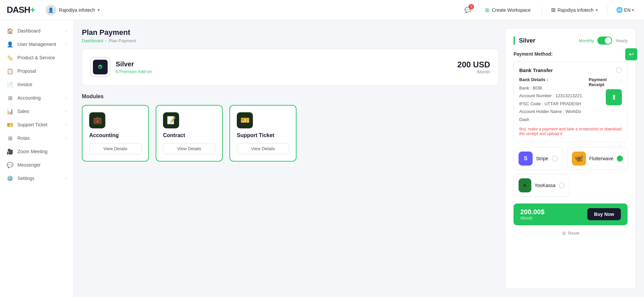  Describe the element at coordinates (31, 58) in the screenshot. I see `sidebar-item-left: 🏷️ Product & Service` at that location.